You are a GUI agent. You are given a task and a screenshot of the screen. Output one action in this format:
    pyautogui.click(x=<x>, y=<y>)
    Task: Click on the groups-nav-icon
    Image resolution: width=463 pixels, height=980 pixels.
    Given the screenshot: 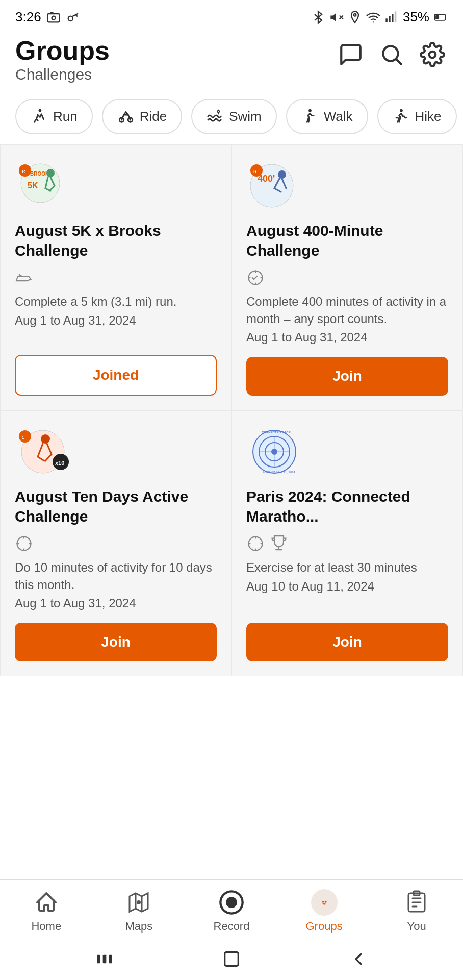 What is the action you would take?
    pyautogui.click(x=324, y=902)
    